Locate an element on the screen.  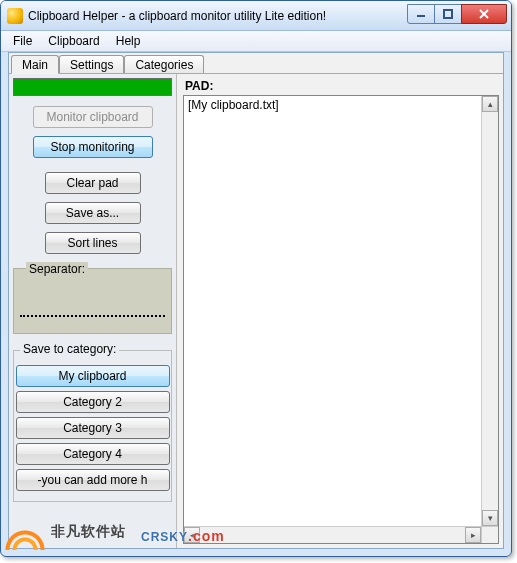
scrollbar-horizontal: ◂ ▸ is located at coordinates (332, 534).